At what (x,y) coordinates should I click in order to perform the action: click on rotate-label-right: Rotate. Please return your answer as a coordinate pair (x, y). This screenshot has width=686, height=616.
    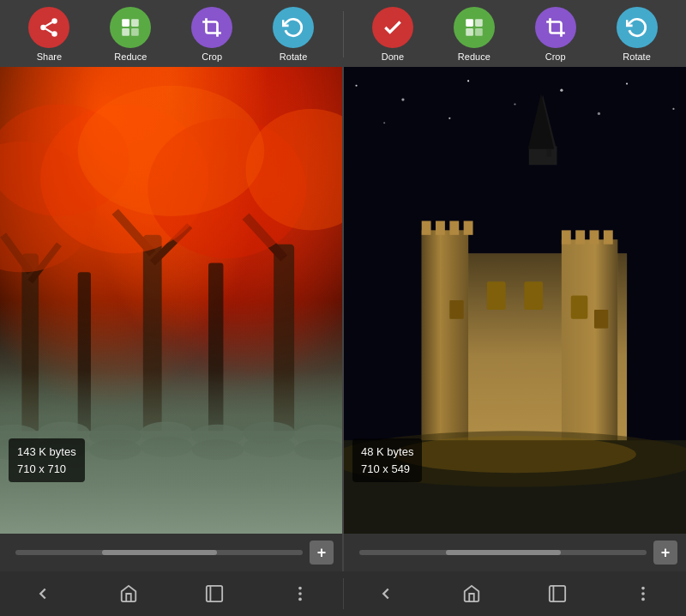
    Looking at the image, I should click on (636, 57).